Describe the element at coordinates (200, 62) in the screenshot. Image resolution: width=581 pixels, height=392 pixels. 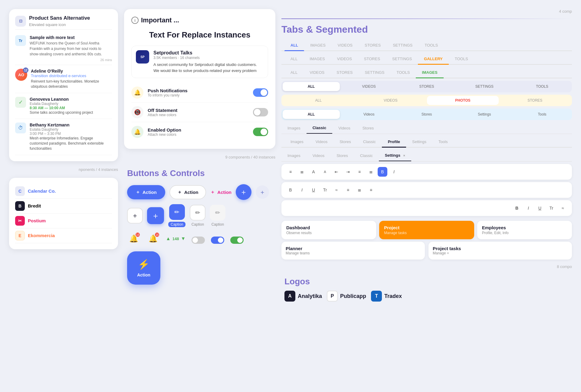
I see `setproduct-item: SP Setproduct Talks 3.5K members · 16 ch…` at that location.